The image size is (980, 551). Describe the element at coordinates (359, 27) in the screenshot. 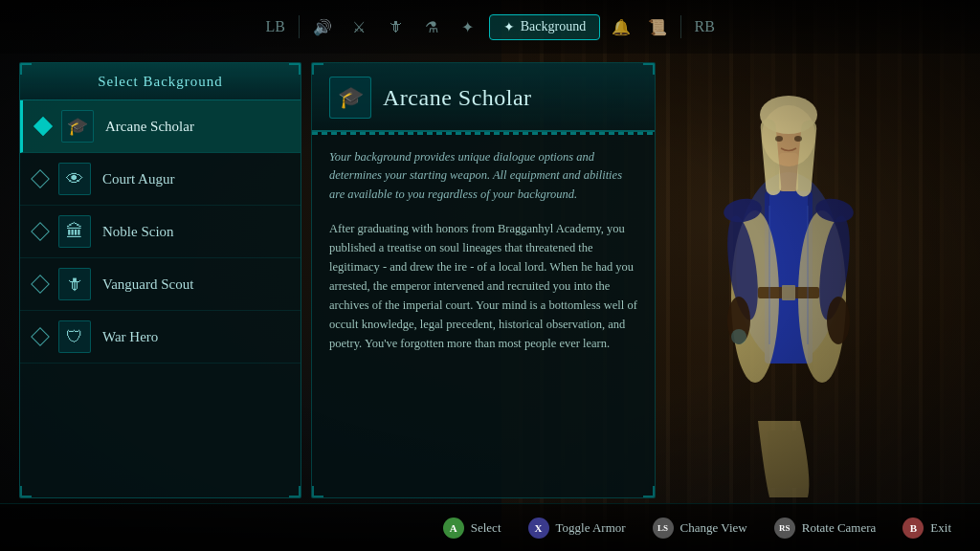

I see `nav-character-icon: ⚔` at that location.